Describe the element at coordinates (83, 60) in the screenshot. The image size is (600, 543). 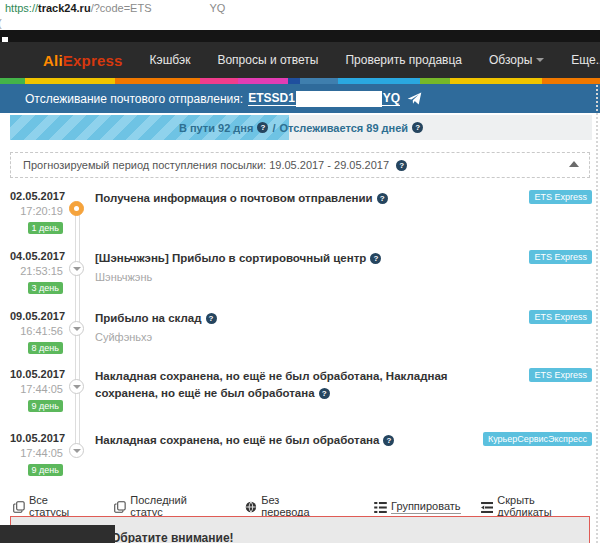
I see `aliexpress-logo: AliExpress` at that location.